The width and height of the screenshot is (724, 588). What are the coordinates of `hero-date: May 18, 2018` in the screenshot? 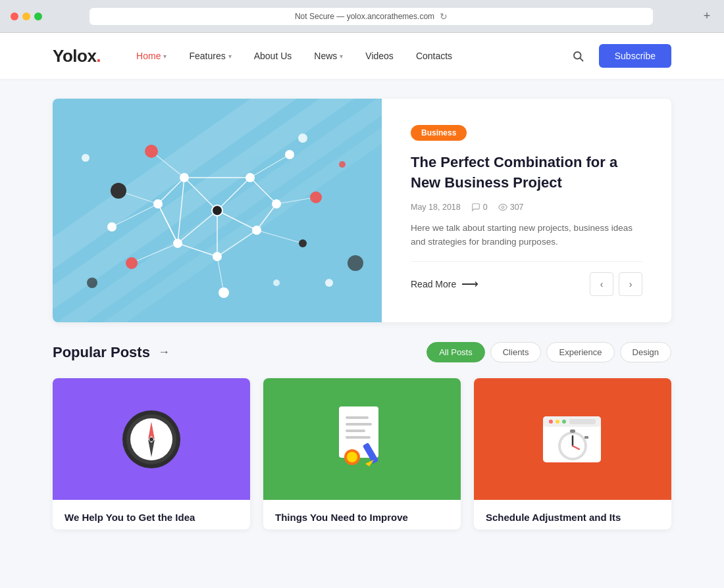 It's located at (436, 207).